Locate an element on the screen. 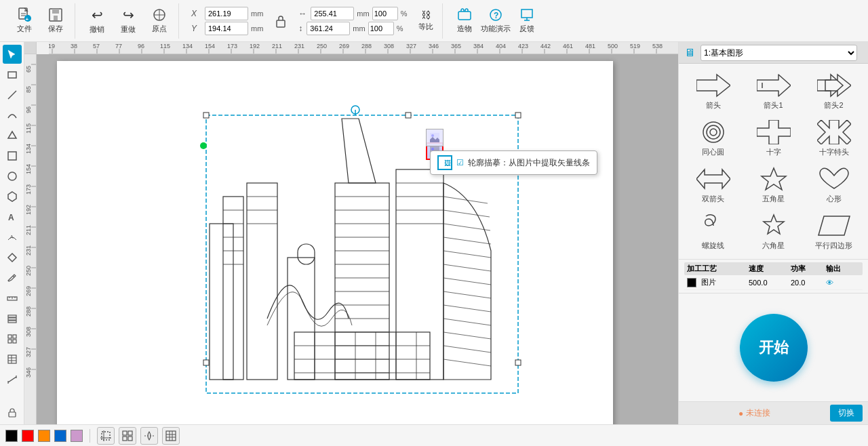 The width and height of the screenshot is (868, 446). group-btn is located at coordinates (127, 436).